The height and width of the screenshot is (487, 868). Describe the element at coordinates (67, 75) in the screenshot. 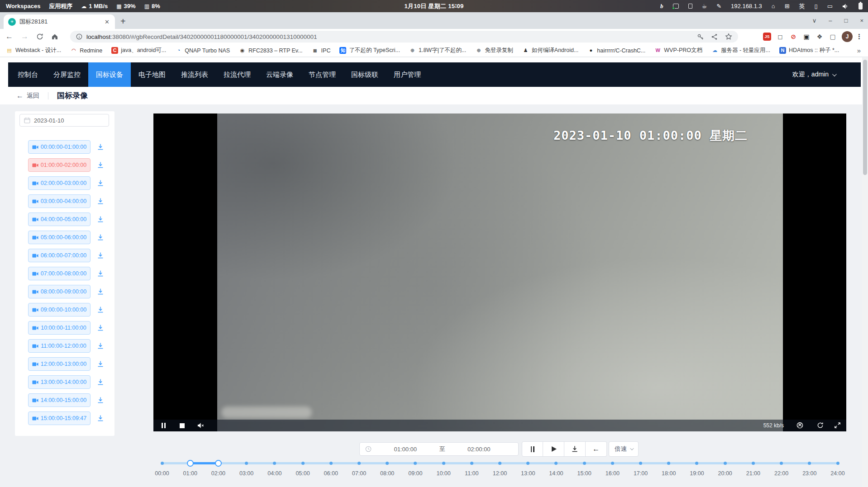

I see `nav-tab: 分屏监控` at that location.